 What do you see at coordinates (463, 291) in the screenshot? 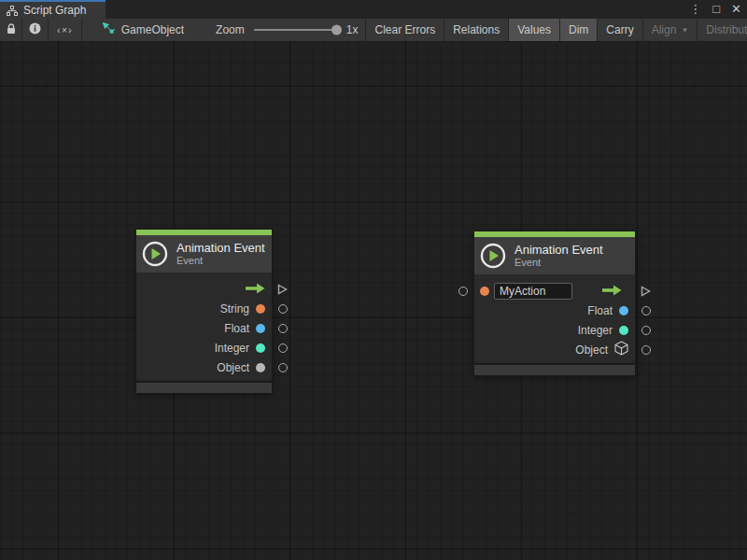
I see `name-input-port` at bounding box center [463, 291].